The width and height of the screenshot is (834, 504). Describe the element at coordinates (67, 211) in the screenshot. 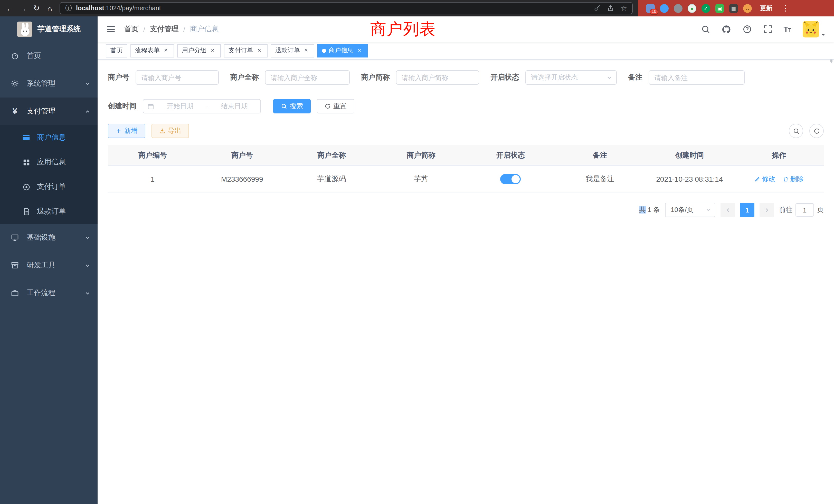

I see `menu-label: 退款订单` at that location.